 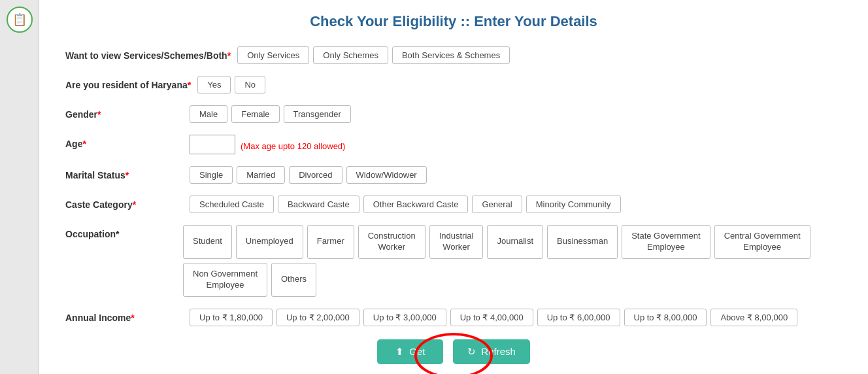 I want to click on gender-male: Male, so click(x=209, y=114).